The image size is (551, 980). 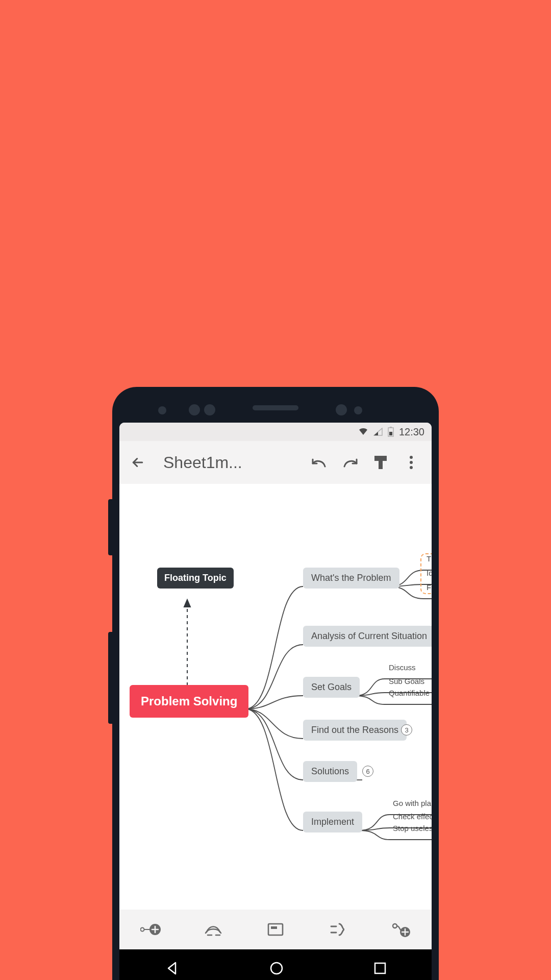 I want to click on leaf-node: Stop useless so, so click(x=412, y=828).